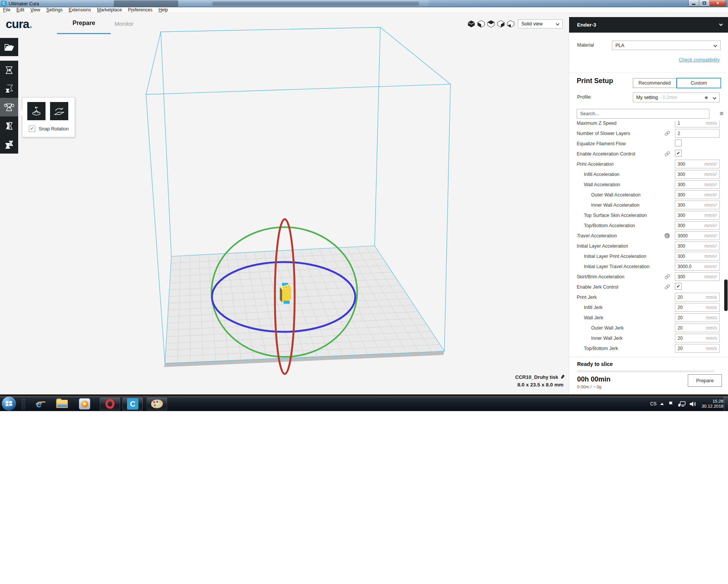 Image resolution: width=728 pixels, height=584 pixels. What do you see at coordinates (606, 154) in the screenshot?
I see `setting-label: Enable Acceleration Control` at bounding box center [606, 154].